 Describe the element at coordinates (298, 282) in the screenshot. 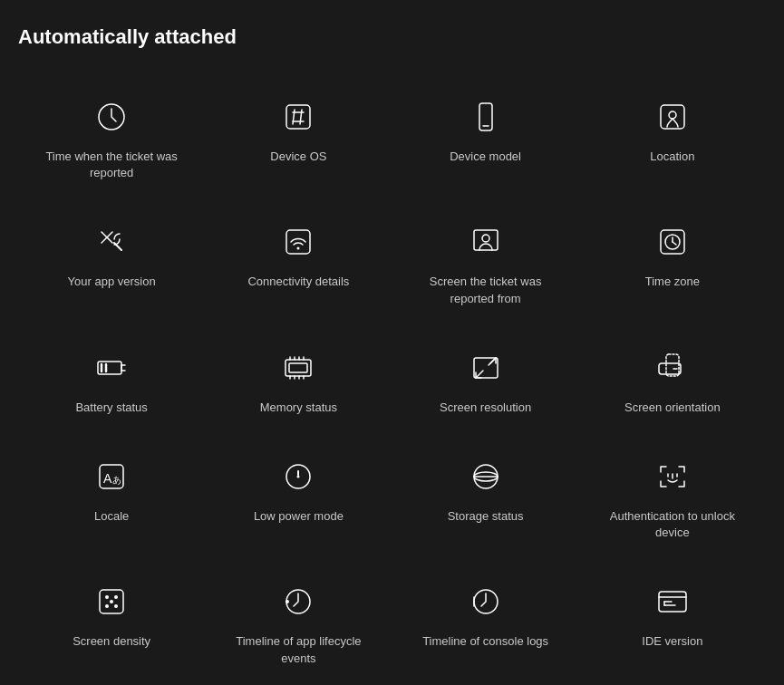

I see `connectivity-label: Connectivity details` at that location.